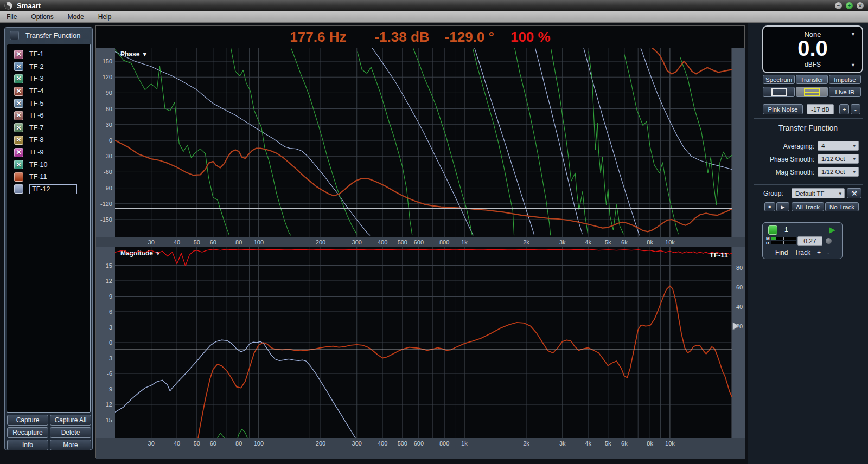 The width and height of the screenshot is (868, 464). What do you see at coordinates (14, 36) in the screenshot?
I see `panel-collapse-button` at bounding box center [14, 36].